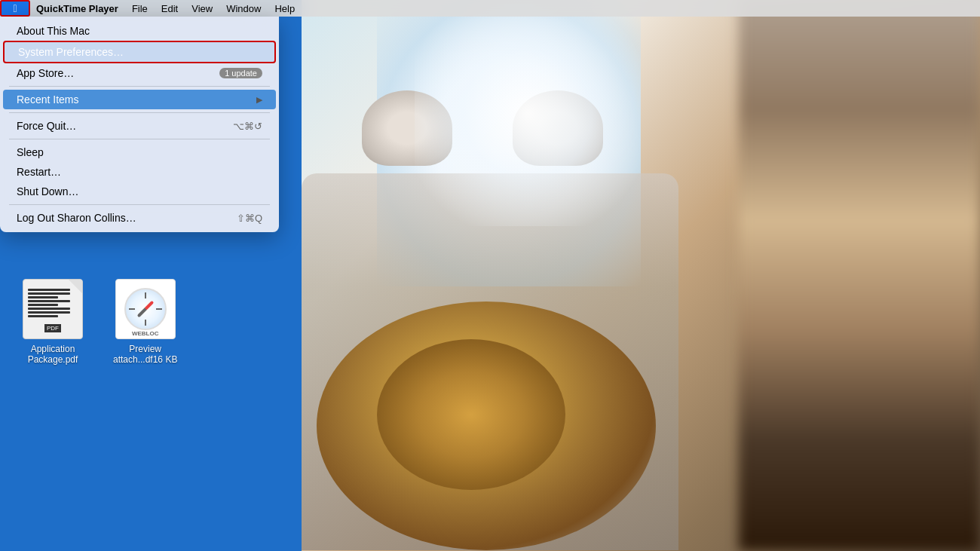  Describe the element at coordinates (47, 126) in the screenshot. I see `menu-item-force-quit-label: Force Quit…` at that location.